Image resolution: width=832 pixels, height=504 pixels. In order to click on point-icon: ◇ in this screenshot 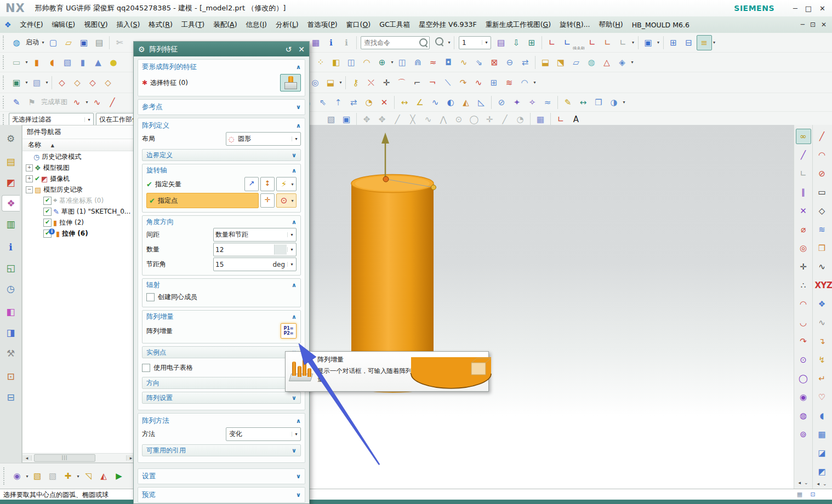, I will do `click(108, 83)`.